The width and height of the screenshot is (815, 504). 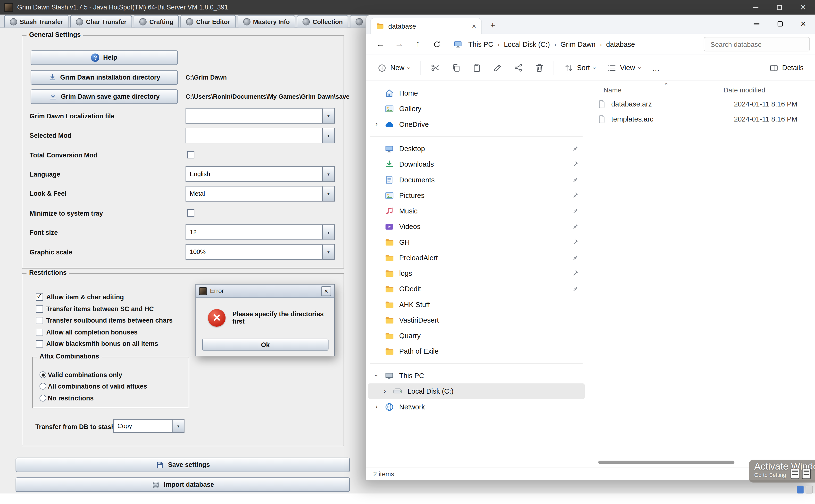 I want to click on tab-crafting: Crafting, so click(x=156, y=21).